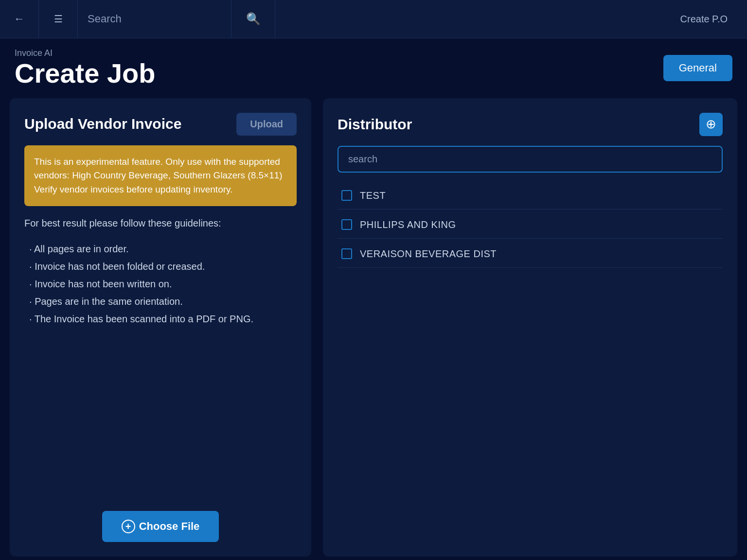 The height and width of the screenshot is (560, 747). I want to click on upload-button: Upload, so click(267, 124).